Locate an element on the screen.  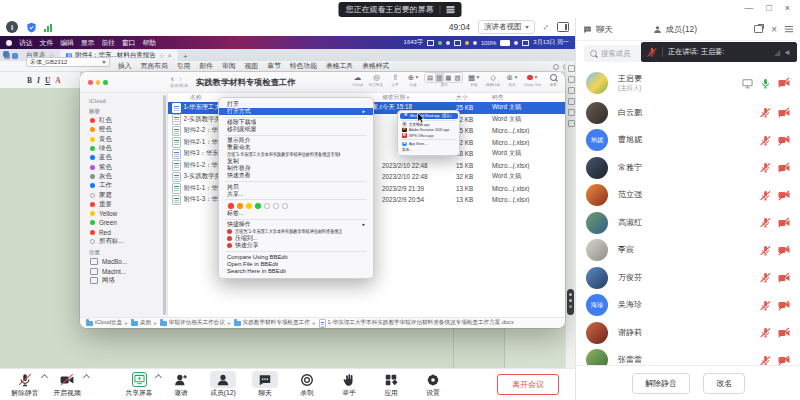
star-icon: ☆ is located at coordinates (162, 56).